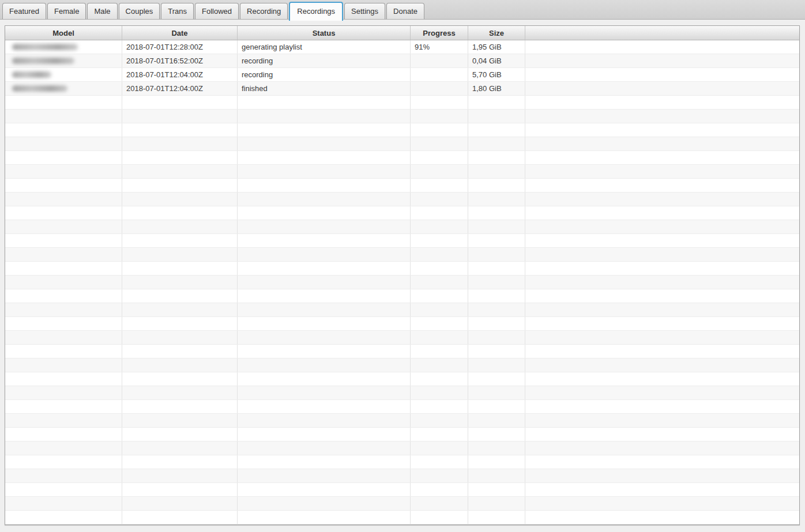 The image size is (805, 532). Describe the element at coordinates (67, 11) in the screenshot. I see `tab-female: Female` at that location.